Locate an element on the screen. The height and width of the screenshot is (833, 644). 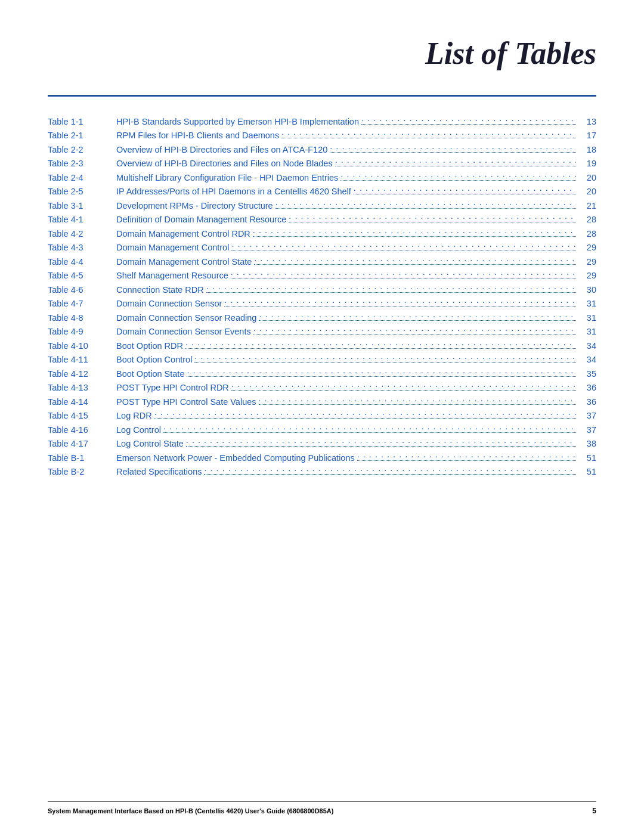
toc-label: Table 2-4 is located at coordinates (79, 178).